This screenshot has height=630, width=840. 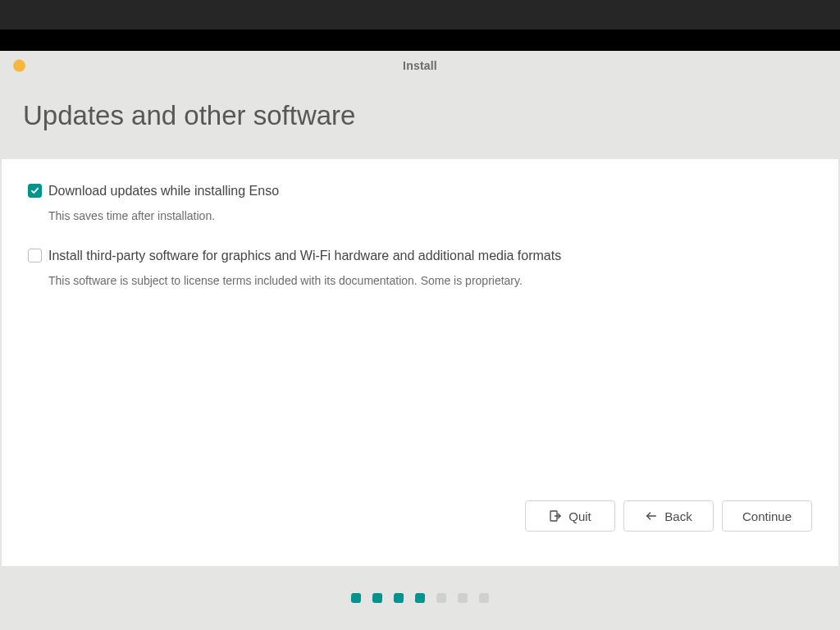 I want to click on progress-pager, so click(x=420, y=598).